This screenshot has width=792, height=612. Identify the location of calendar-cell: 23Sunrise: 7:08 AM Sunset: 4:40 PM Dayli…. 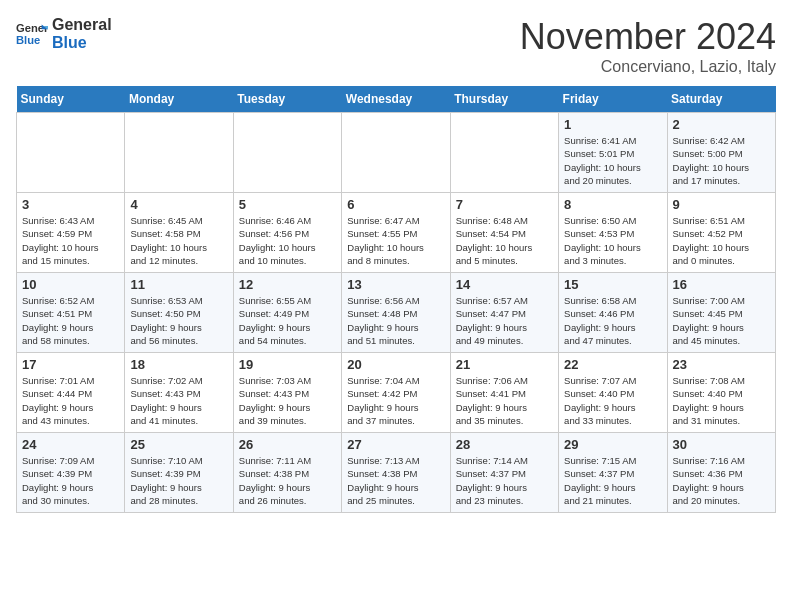
(721, 393).